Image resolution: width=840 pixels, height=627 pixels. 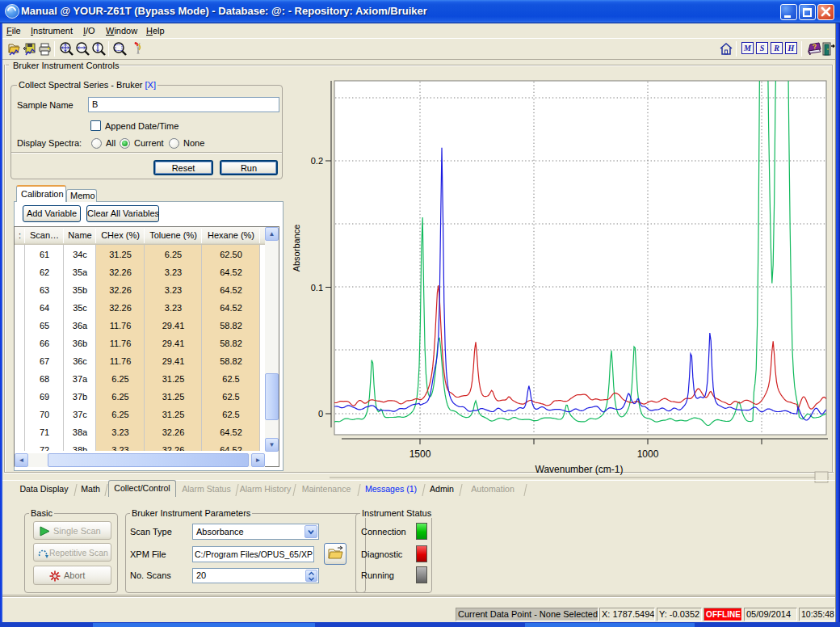 I want to click on svg-text: 0, so click(x=321, y=414).